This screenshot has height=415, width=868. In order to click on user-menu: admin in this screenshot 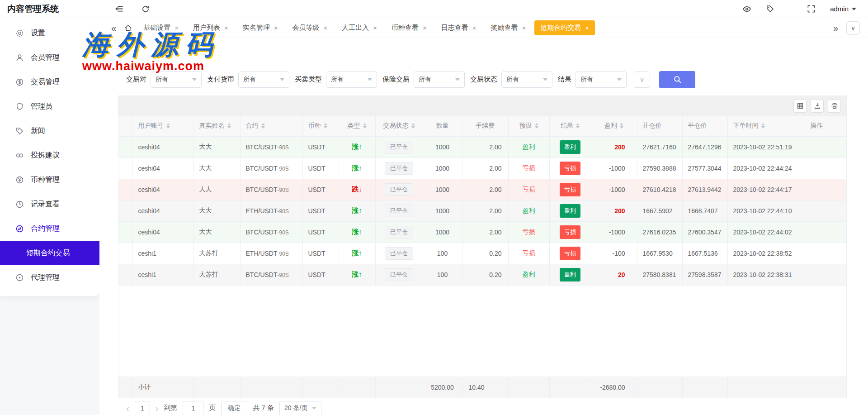, I will do `click(843, 9)`.